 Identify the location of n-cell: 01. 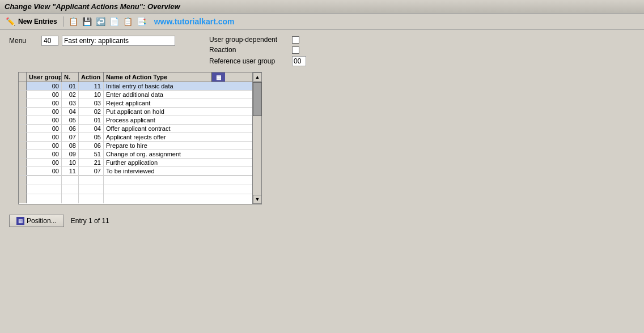
(70, 86).